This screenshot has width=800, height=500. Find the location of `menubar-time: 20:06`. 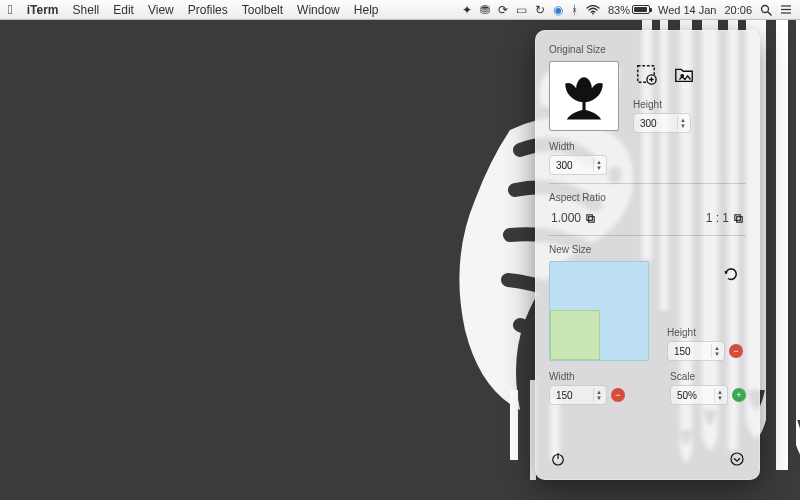

menubar-time: 20:06 is located at coordinates (738, 10).